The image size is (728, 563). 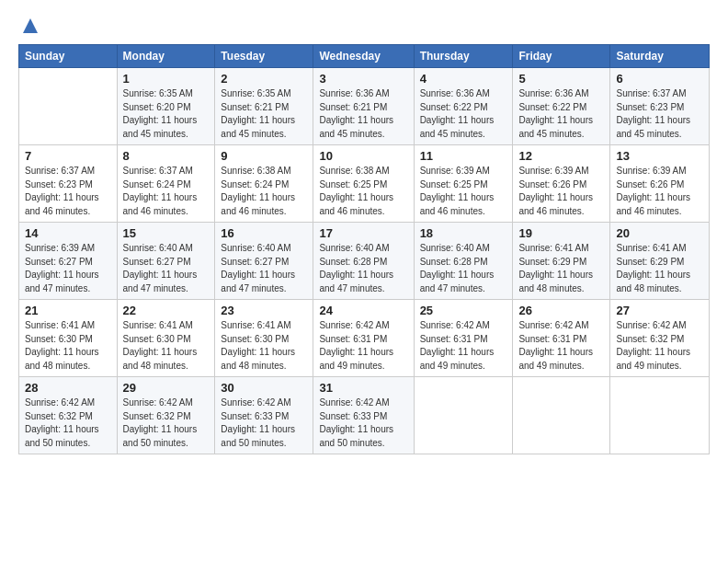 I want to click on calendar-cell: 7Sunrise: 6:37 AMSunset: 6:23 PMDaylight…, so click(x=68, y=184).